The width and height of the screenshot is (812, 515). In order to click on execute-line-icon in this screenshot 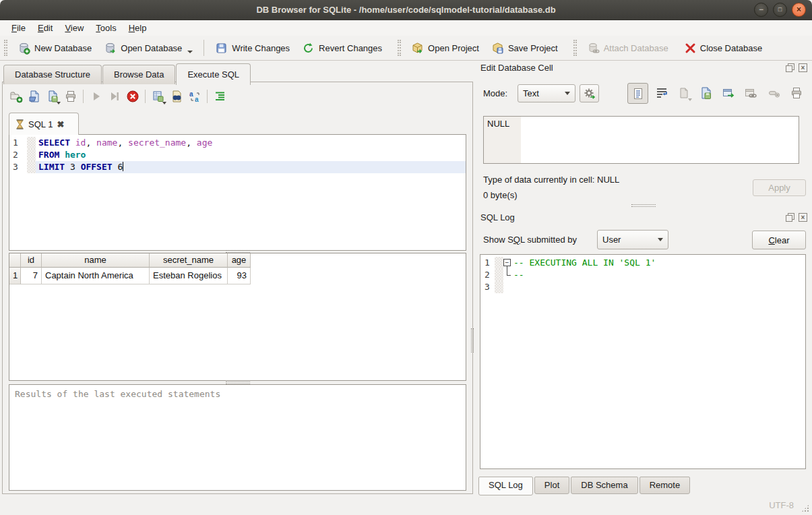, I will do `click(115, 96)`.